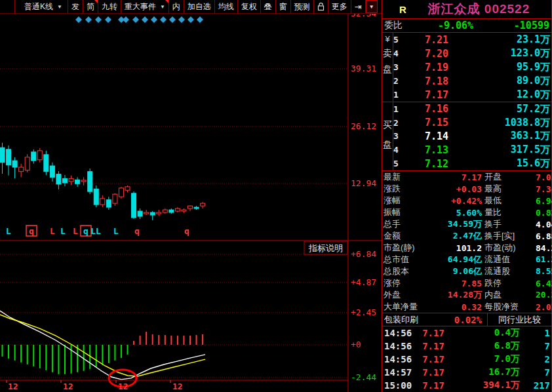 This screenshot has width=552, height=392. Describe the element at coordinates (325, 248) in the screenshot. I see `indicator-help-label: 指标说明` at that location.